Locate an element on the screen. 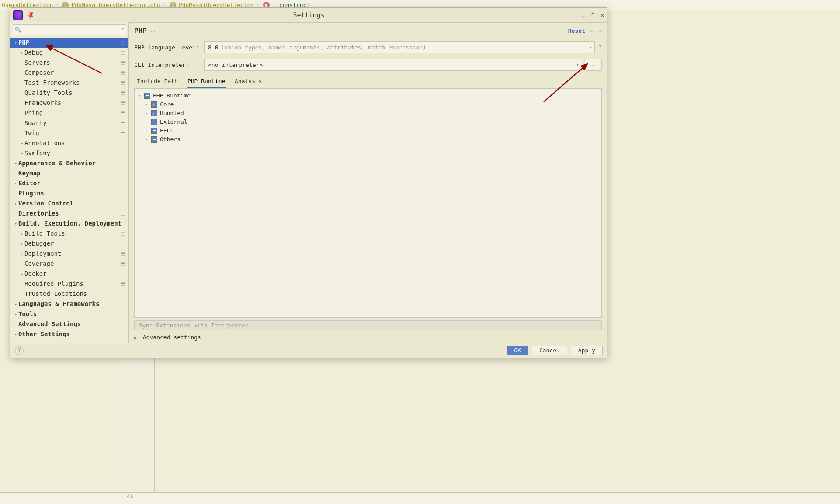 The height and width of the screenshot is (504, 840). sidebar-item-editor: ▸Editor is located at coordinates (69, 184).